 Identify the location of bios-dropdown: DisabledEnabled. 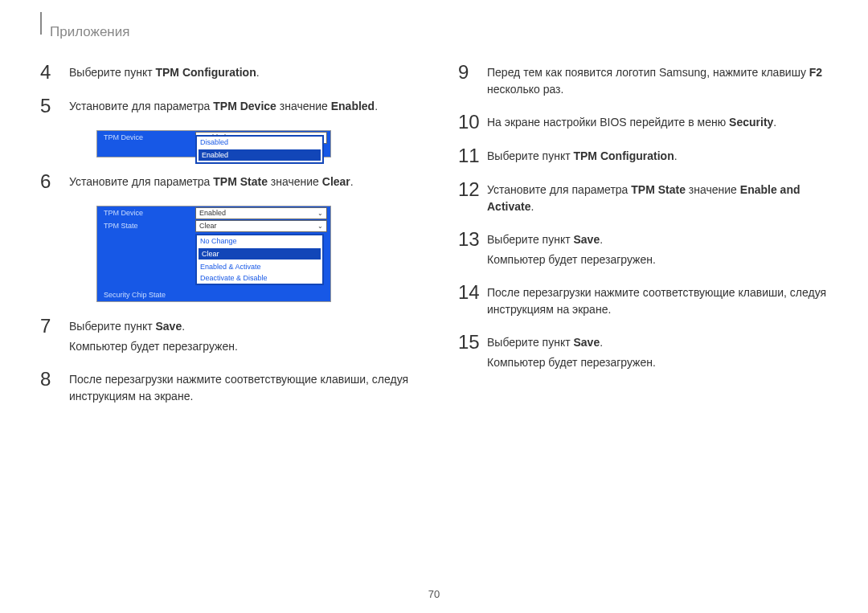
(260, 149).